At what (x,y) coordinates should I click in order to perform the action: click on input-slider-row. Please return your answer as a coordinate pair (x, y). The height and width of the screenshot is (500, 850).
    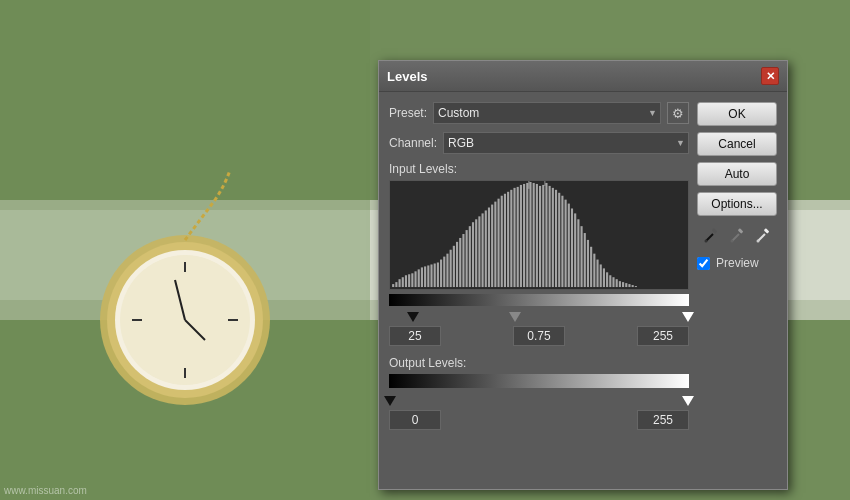
    Looking at the image, I should click on (539, 314).